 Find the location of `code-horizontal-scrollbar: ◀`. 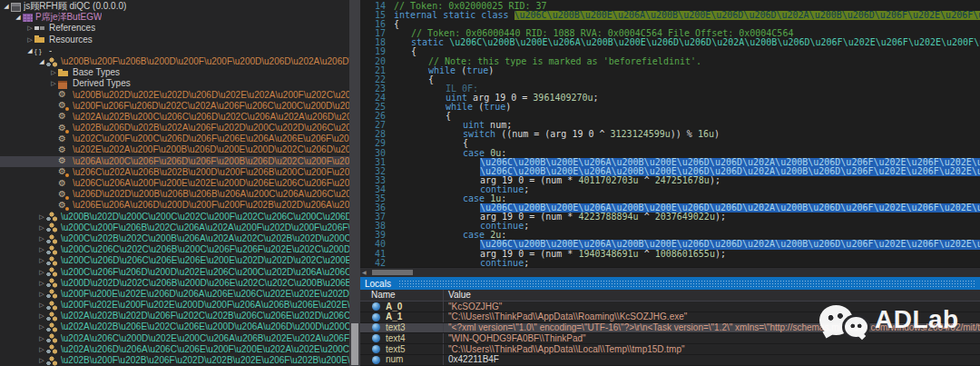

code-horizontal-scrollbar: ◀ is located at coordinates (670, 272).